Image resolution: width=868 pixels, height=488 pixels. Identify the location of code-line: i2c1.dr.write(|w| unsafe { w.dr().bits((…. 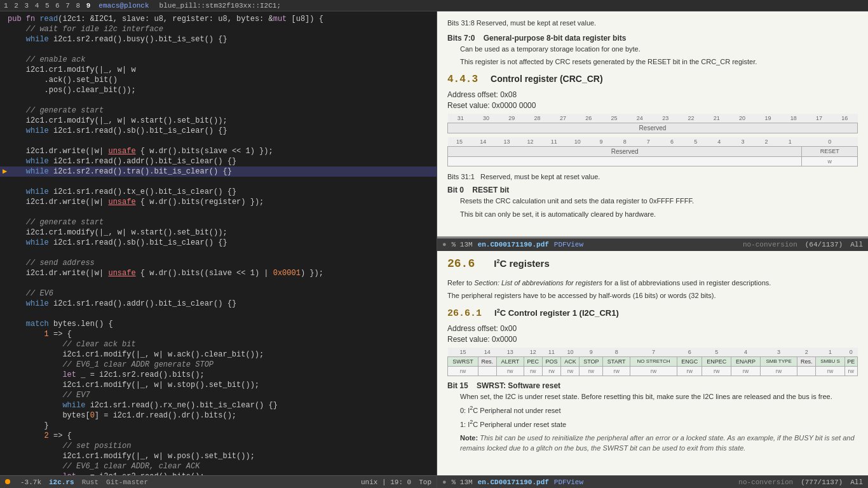
(219, 273).